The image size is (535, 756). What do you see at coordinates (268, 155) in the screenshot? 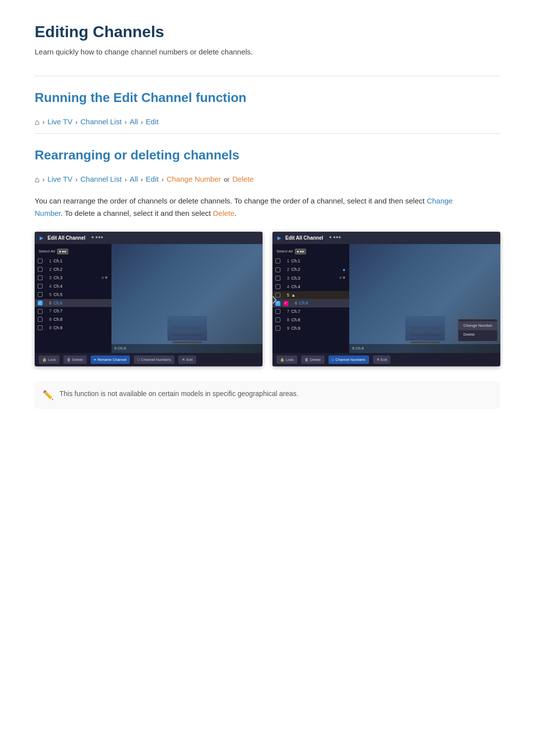
I see `section-2-title: Rearranging or deleting channels` at bounding box center [268, 155].